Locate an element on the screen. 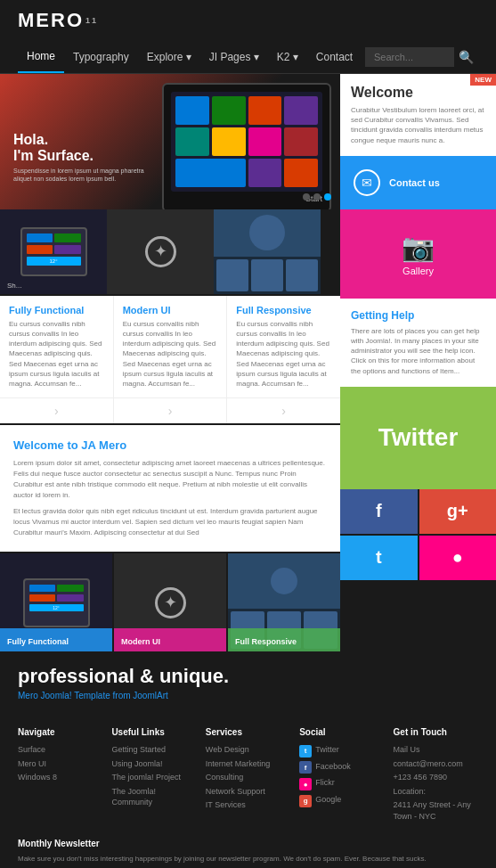 The width and height of the screenshot is (496, 868). search-input is located at coordinates (410, 57).